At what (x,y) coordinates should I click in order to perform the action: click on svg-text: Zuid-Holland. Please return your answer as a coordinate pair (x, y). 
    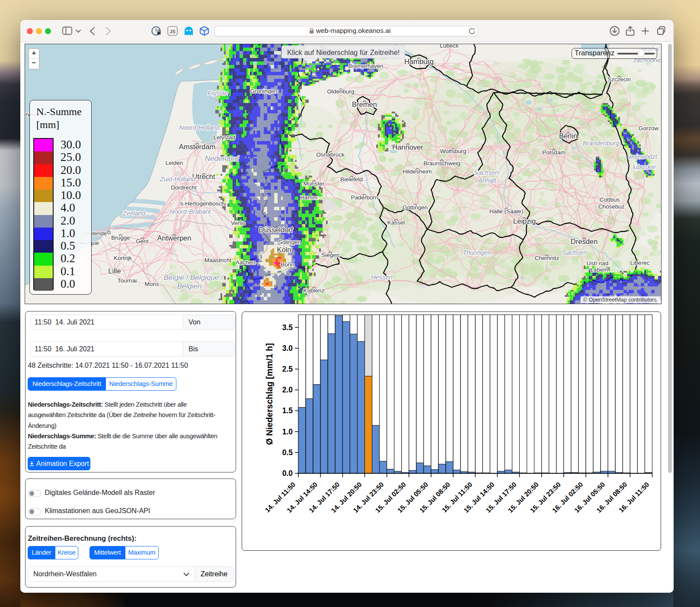
    Looking at the image, I should click on (178, 179).